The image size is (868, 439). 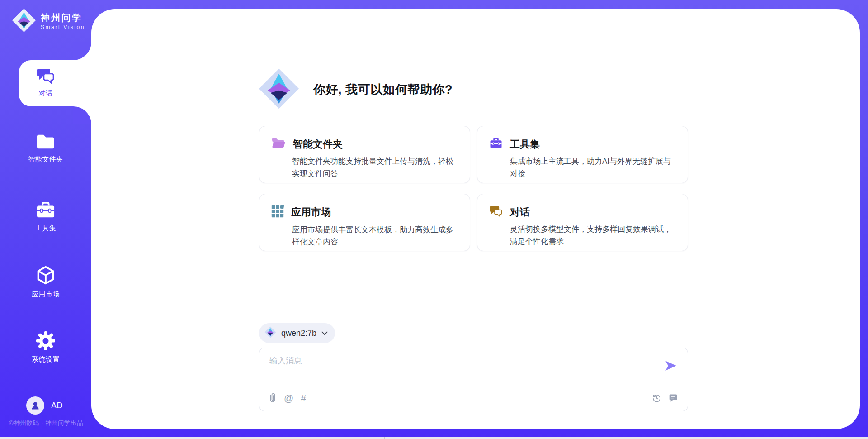 I want to click on bottom-edge-strip, so click(x=434, y=438).